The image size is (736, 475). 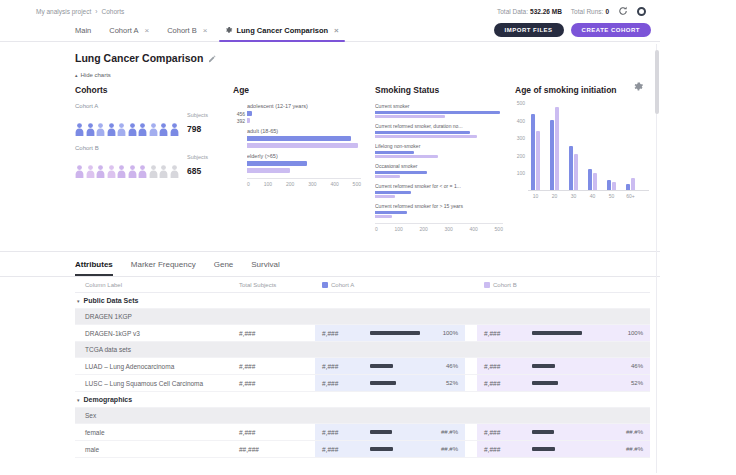 I want to click on tab-main: Main, so click(x=83, y=30).